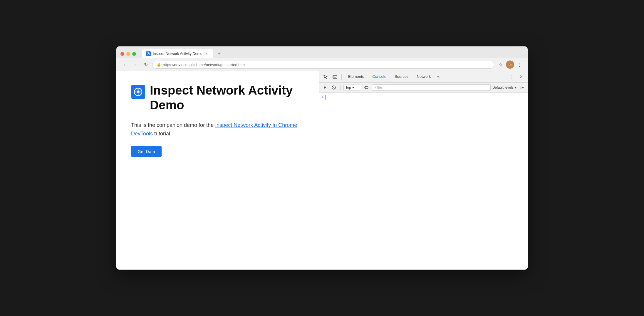 The width and height of the screenshot is (644, 316). I want to click on minimize-window-button, so click(128, 54).